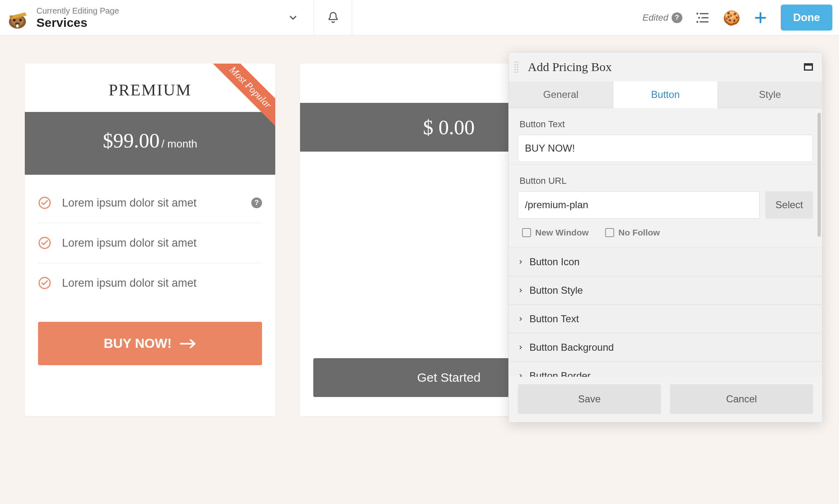 This screenshot has height=504, width=839. What do you see at coordinates (666, 181) in the screenshot?
I see `button-url-label: Button URL` at bounding box center [666, 181].